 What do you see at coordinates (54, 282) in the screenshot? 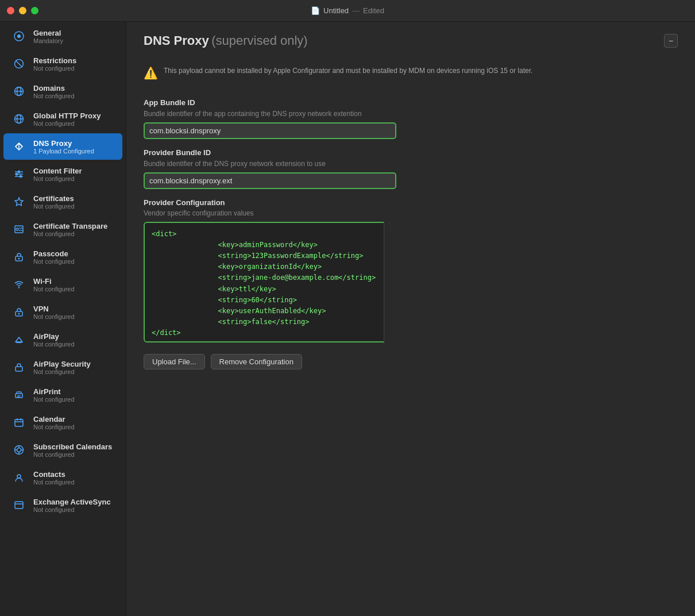
I see `wifi-name: Wi-Fi` at bounding box center [54, 282].